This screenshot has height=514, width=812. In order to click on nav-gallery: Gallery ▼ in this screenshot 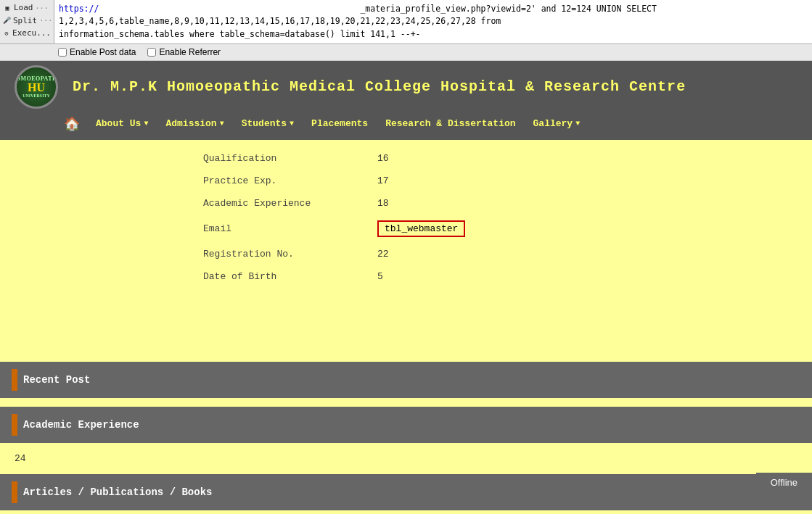, I will do `click(557, 123)`.